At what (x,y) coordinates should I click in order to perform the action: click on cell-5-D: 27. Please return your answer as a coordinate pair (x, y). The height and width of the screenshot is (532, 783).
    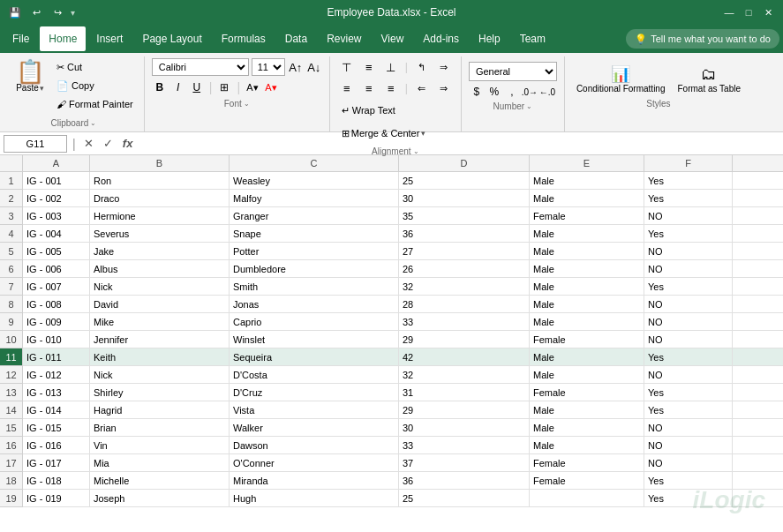
    Looking at the image, I should click on (464, 251).